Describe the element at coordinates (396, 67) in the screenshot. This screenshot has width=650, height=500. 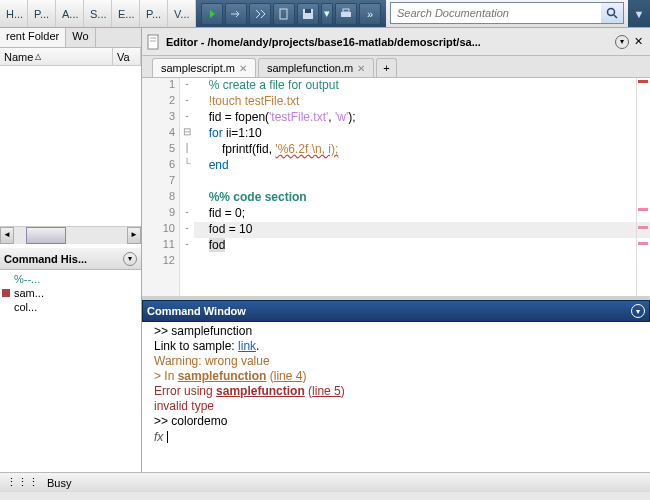
I see `editor-tabs: samplescript.m✕ samplefunction.m✕ +` at that location.